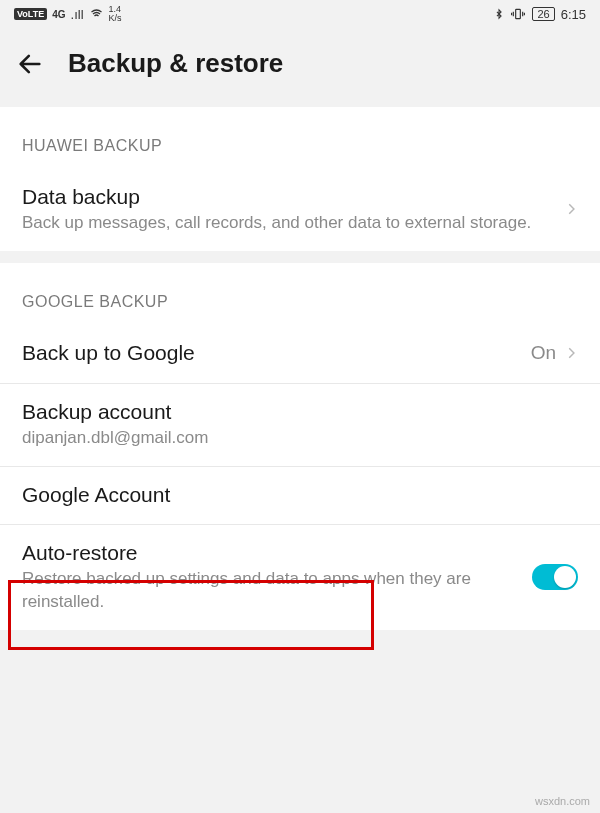 This screenshot has height=813, width=600. What do you see at coordinates (555, 577) in the screenshot?
I see `auto-restore-toggle` at bounding box center [555, 577].